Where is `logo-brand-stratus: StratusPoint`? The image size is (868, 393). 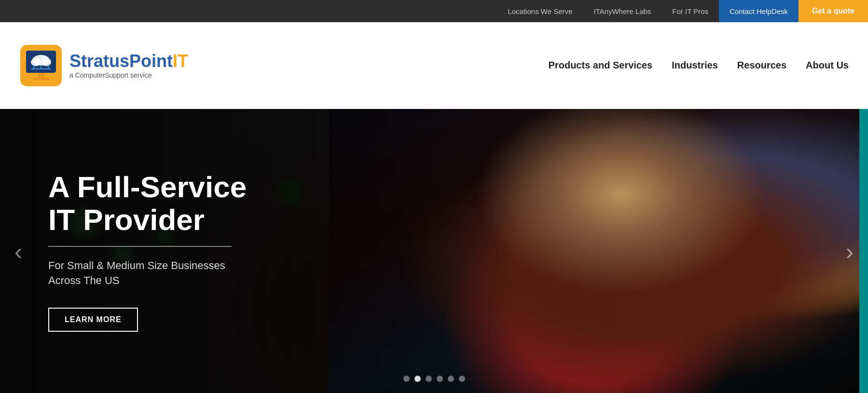
logo-brand-stratus: StratusPoint is located at coordinates (121, 61).